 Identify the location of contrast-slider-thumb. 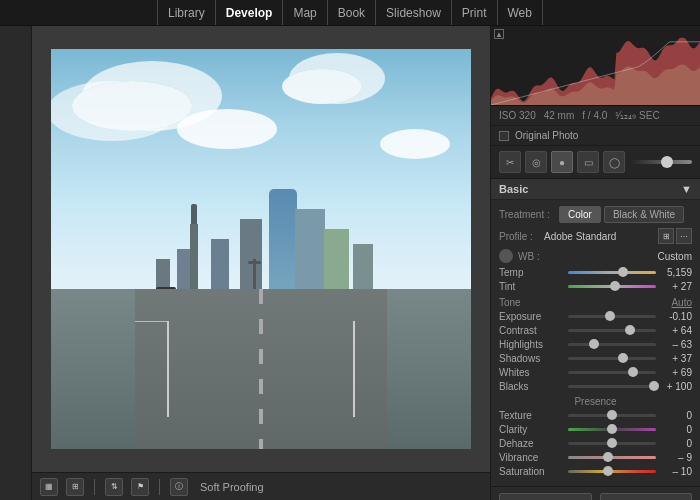
(630, 330).